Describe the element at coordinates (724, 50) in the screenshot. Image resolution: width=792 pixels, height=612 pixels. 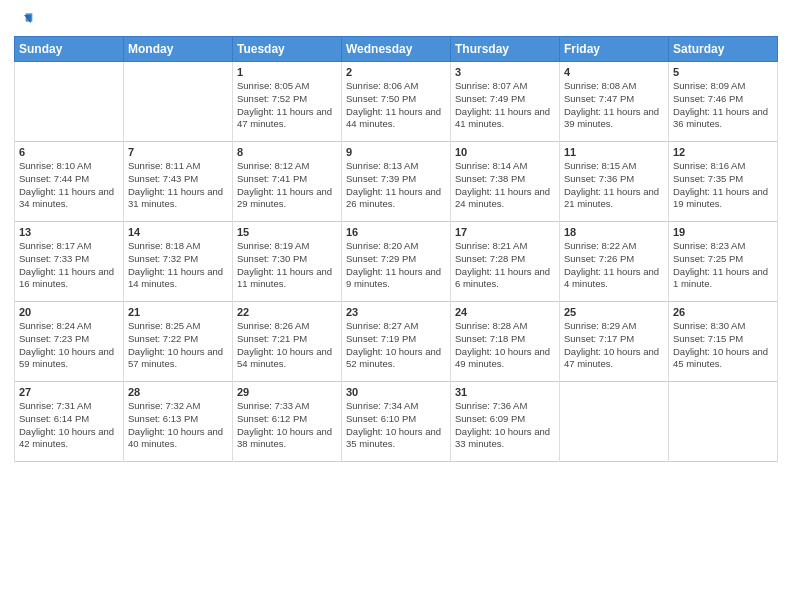
I see `weekday-header-saturday: Saturday` at that location.